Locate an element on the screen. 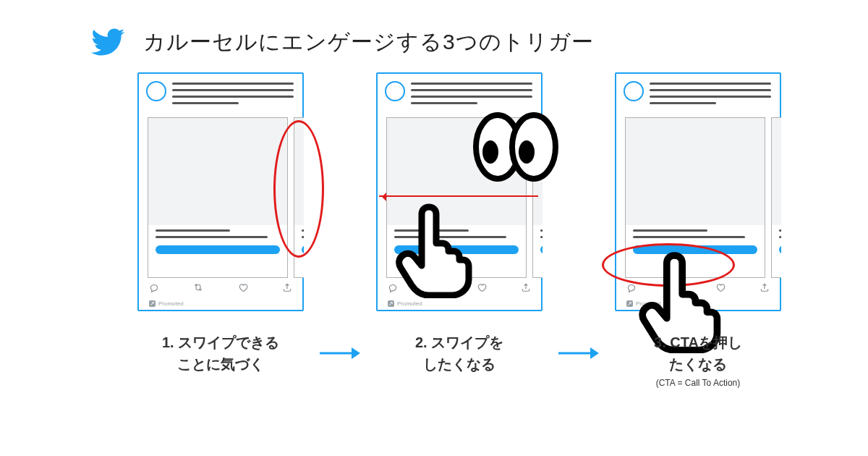 Image resolution: width=868 pixels, height=456 pixels. caption-1: 1. スワイプできる ことに気づく is located at coordinates (221, 353).